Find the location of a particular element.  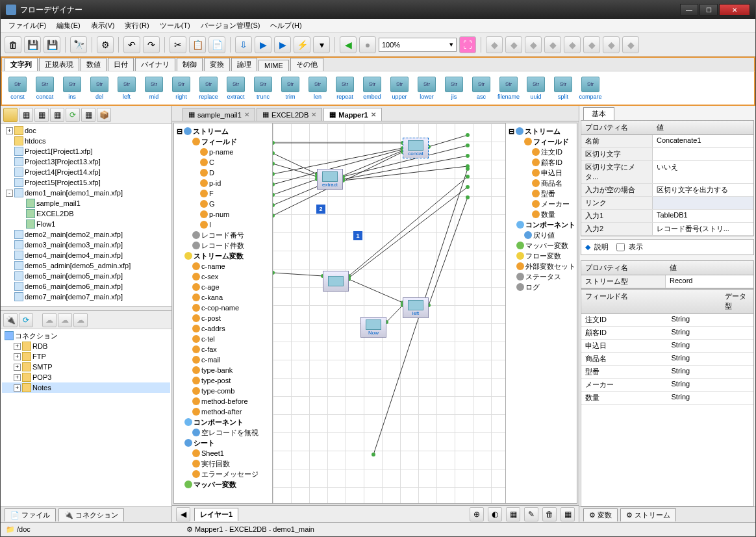

tab-variables: ⚙ 変数 is located at coordinates (600, 515).